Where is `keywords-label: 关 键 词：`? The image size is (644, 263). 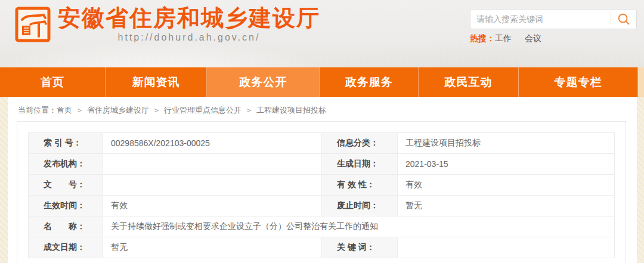 keywords-label: 关 键 词： is located at coordinates (360, 248).